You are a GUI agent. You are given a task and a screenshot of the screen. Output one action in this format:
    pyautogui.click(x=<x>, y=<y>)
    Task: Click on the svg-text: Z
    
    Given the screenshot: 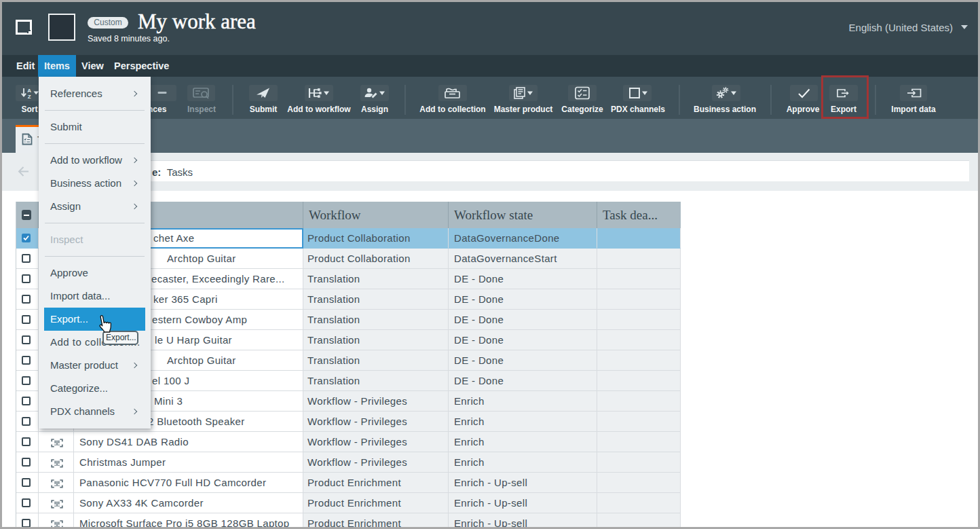 What is the action you would take?
    pyautogui.click(x=30, y=96)
    